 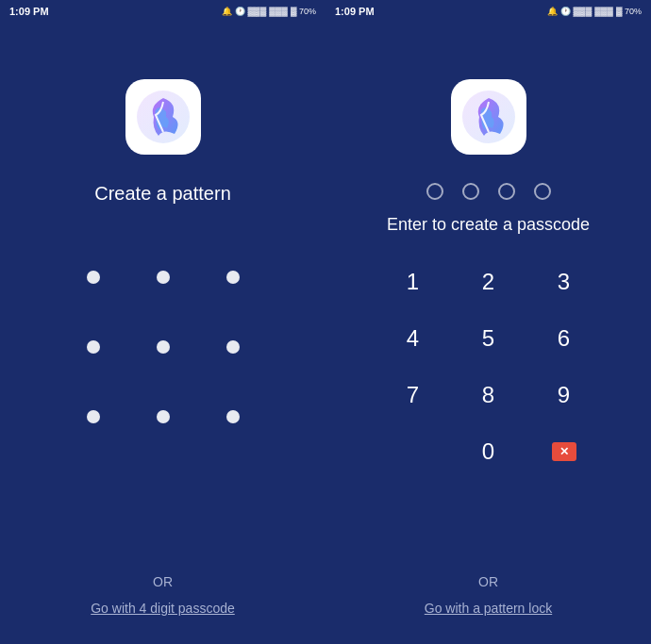 What do you see at coordinates (489, 452) in the screenshot?
I see `key-0: 0` at bounding box center [489, 452].